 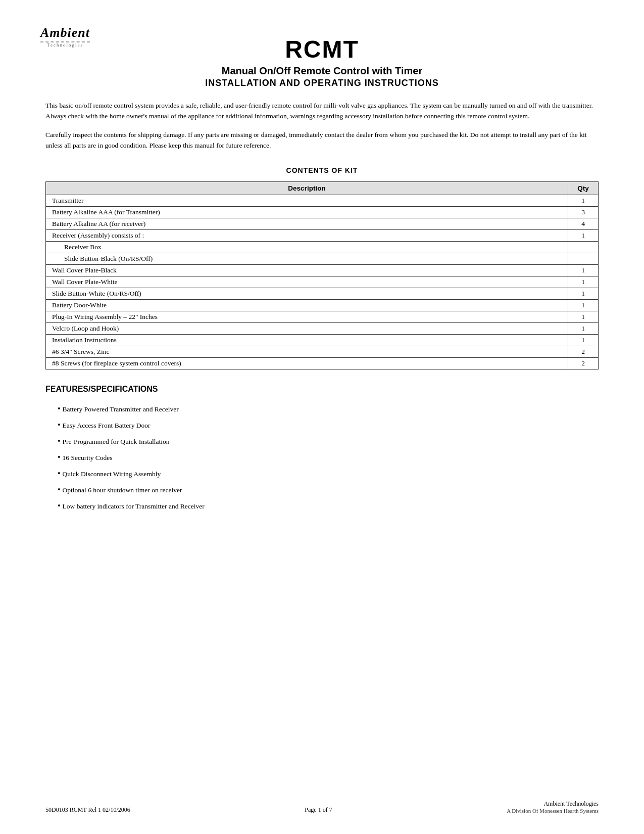 What do you see at coordinates (322, 270) in the screenshot?
I see `table-row: Wall Cover Plate-Black1` at bounding box center [322, 270].